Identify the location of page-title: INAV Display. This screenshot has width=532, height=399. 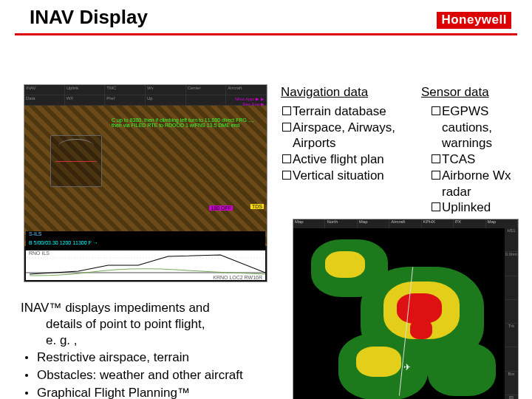
(89, 18).